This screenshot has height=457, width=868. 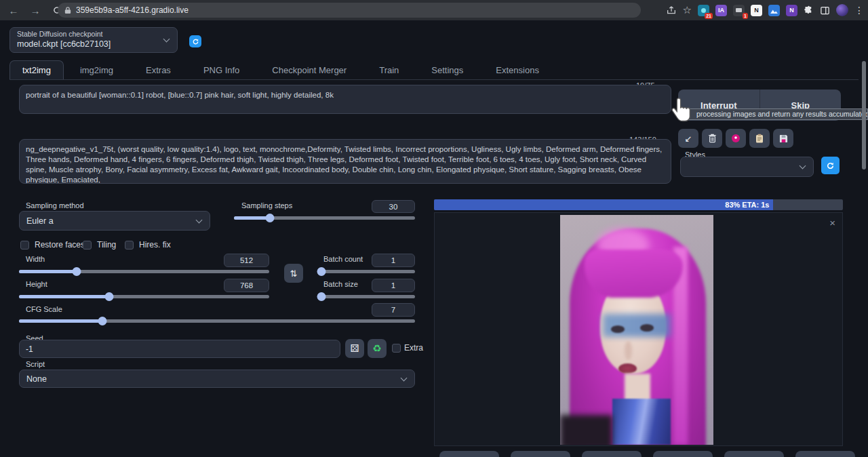 What do you see at coordinates (349, 10) in the screenshot?
I see `address-bar: 359e5b9a-a5ff-4216.gradio.live` at bounding box center [349, 10].